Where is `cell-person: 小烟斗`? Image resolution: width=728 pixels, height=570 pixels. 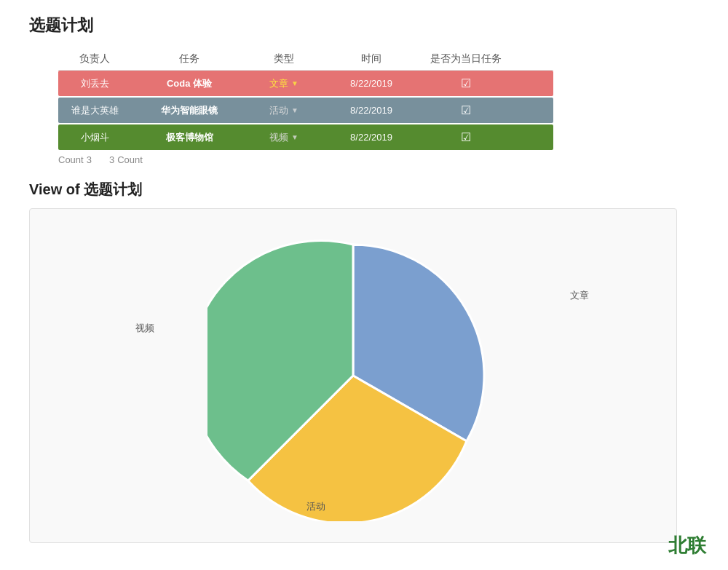 cell-person: 小烟斗 is located at coordinates (95, 138).